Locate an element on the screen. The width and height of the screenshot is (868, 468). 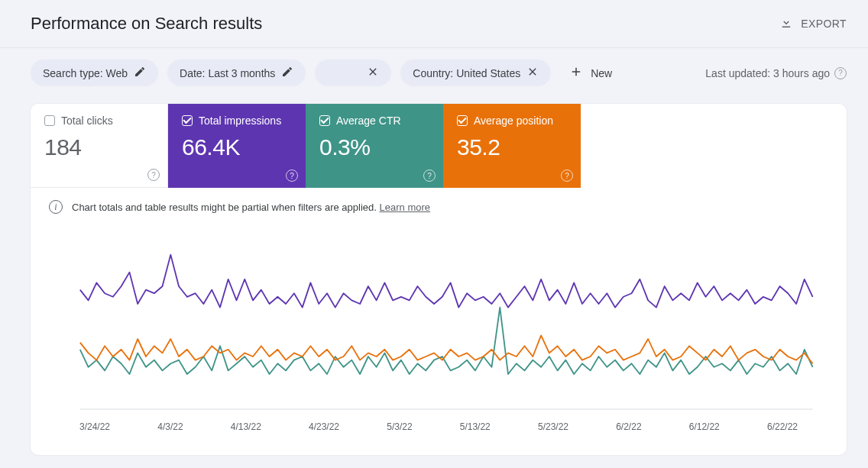
filter-blank is located at coordinates (353, 73).